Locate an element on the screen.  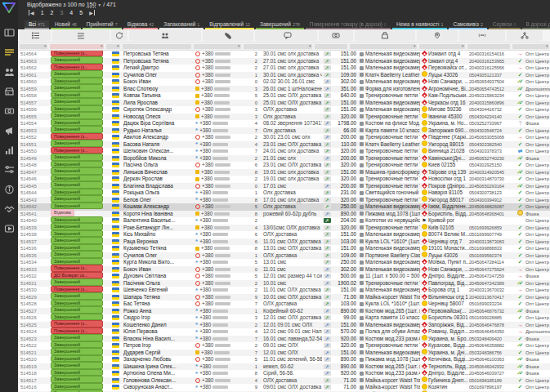
tab-Самовивіз: Самовивіз2 is located at coordinates (467, 24).